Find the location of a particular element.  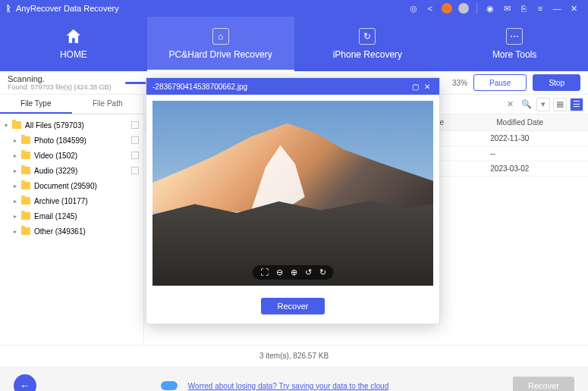

rotate-left-icon: ↺ is located at coordinates (308, 273).